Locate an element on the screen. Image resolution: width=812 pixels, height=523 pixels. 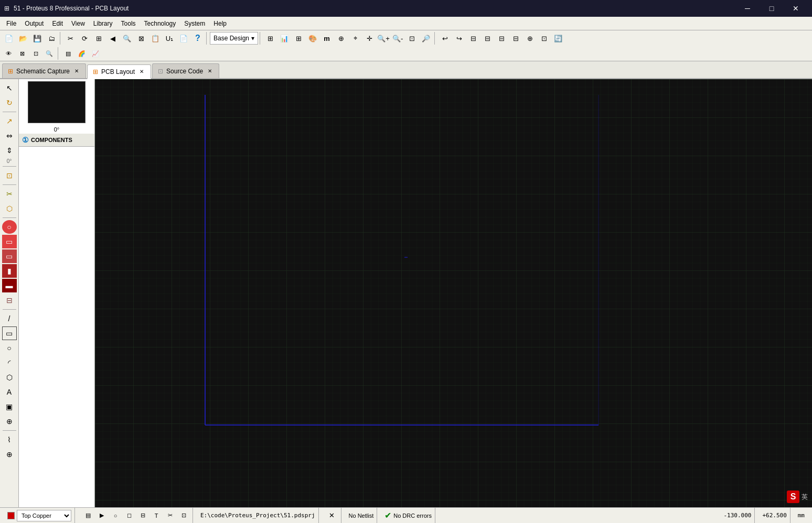
source-tab-close: ✕ is located at coordinates (210, 71).